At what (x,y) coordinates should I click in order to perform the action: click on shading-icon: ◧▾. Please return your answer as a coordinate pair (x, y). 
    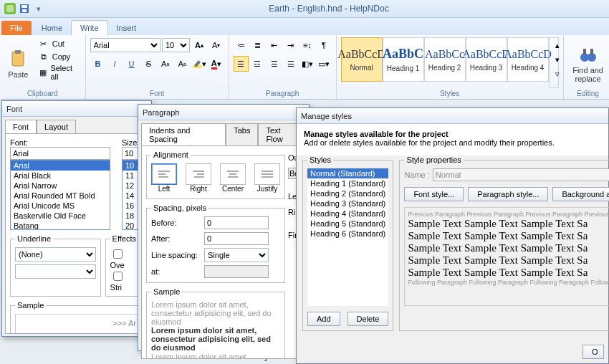
    Looking at the image, I should click on (307, 64).